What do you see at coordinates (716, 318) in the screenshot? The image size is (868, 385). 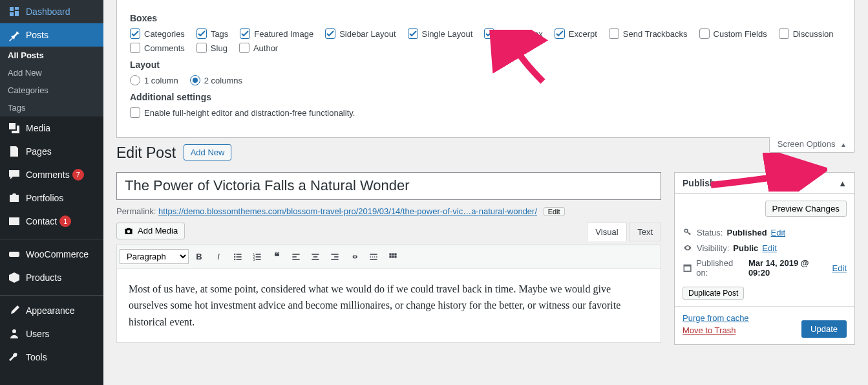 I see `purge-link: Purge from cache` at bounding box center [716, 318].